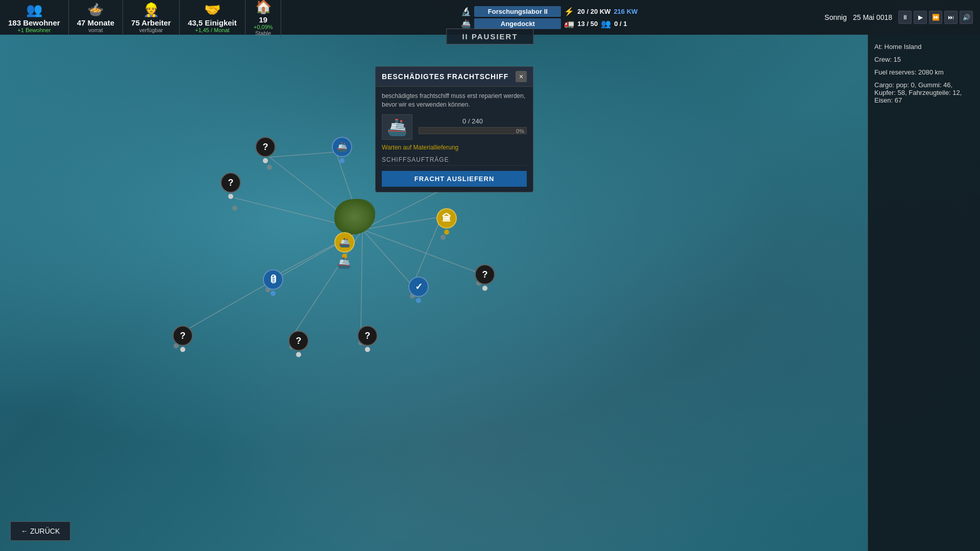  Describe the element at coordinates (95, 30) in the screenshot. I see `months-label: vorrat` at that location.